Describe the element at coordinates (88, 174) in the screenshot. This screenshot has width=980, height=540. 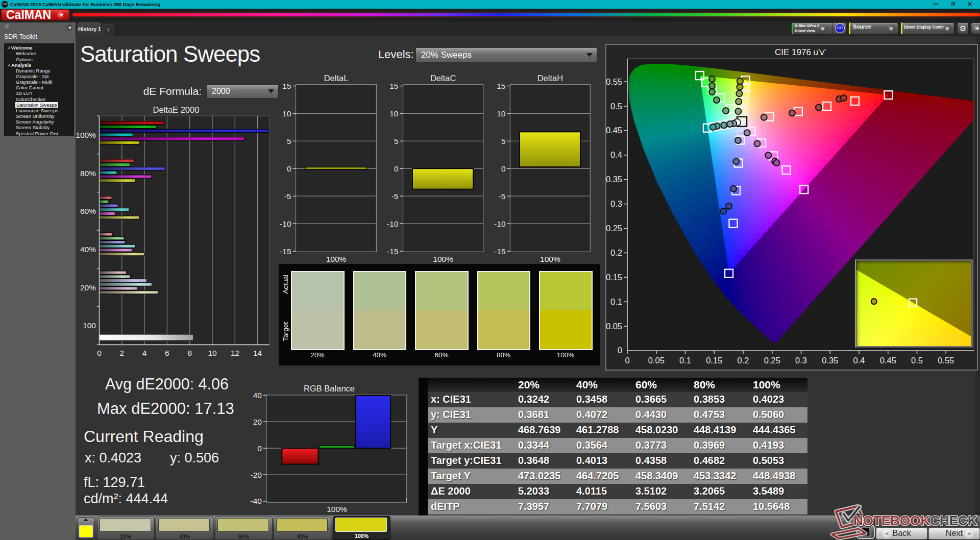
I see `svg-text: 80%` at that location.